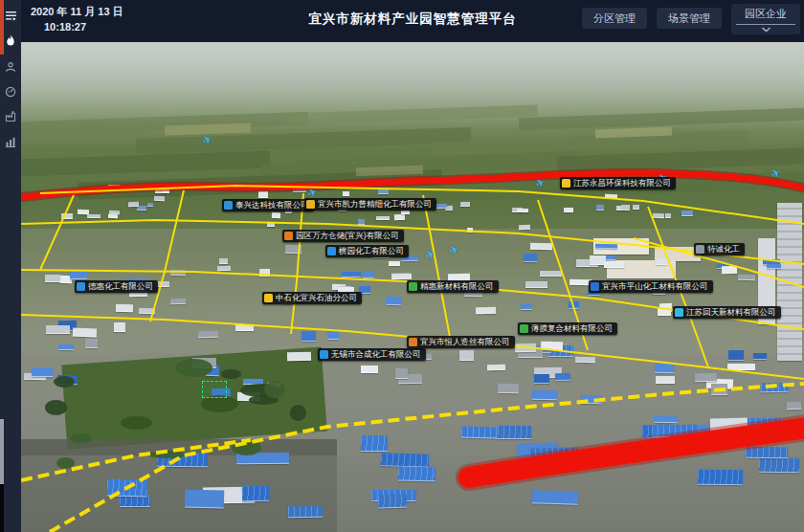 The width and height of the screenshot is (804, 532). What do you see at coordinates (11, 15) in the screenshot?
I see `menu-icon` at bounding box center [11, 15].